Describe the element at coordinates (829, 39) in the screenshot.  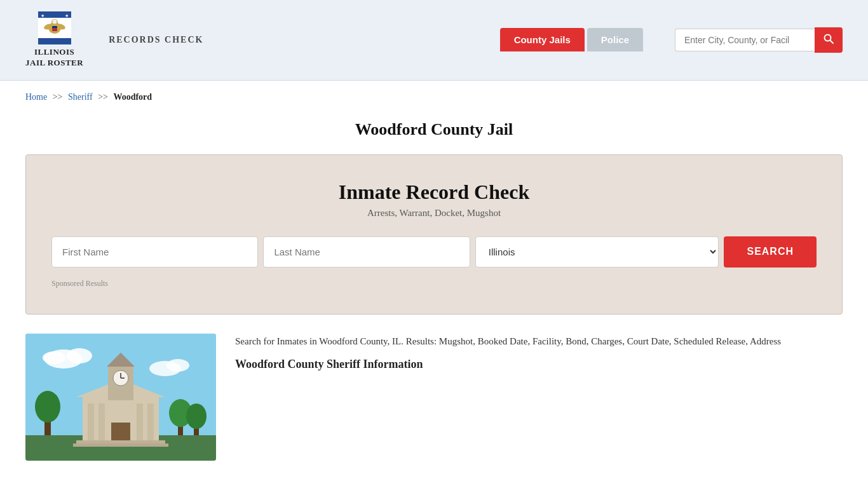
I see `search-icon` at that location.